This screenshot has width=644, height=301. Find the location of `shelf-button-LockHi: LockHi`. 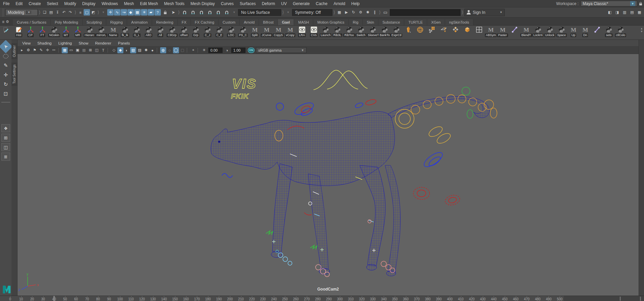

shelf-button-LockHi: LockHi is located at coordinates (538, 31).